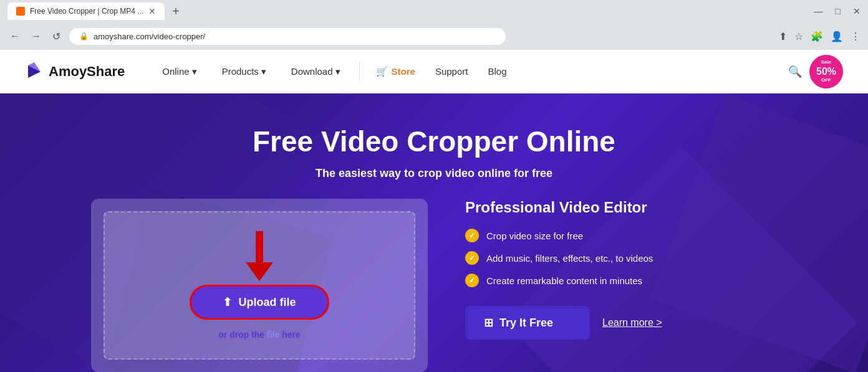 The height and width of the screenshot is (372, 868). I want to click on menu-icon: ⋮, so click(856, 36).